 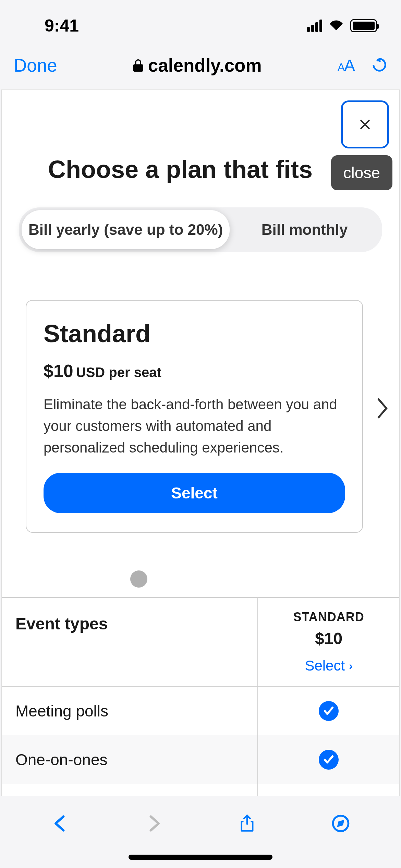 What do you see at coordinates (336, 26) in the screenshot?
I see `wifi-icon` at bounding box center [336, 26].